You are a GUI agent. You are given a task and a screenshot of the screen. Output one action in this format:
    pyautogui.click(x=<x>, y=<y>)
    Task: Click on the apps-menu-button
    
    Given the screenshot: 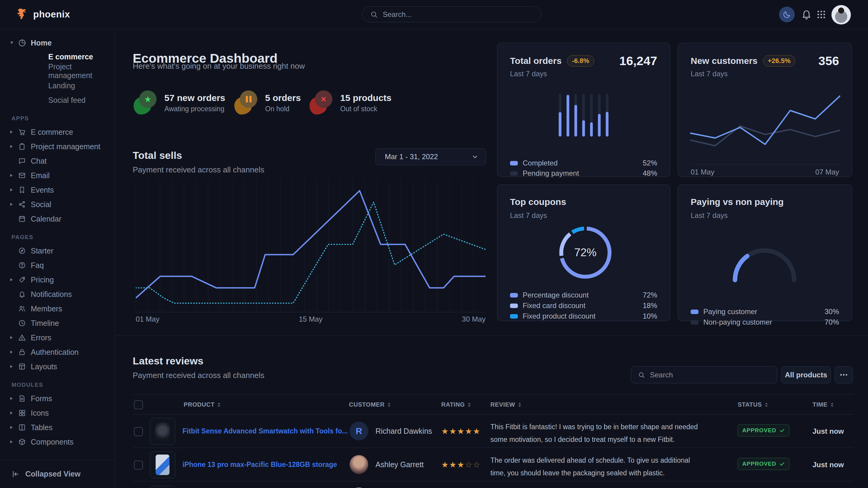 What is the action you would take?
    pyautogui.click(x=821, y=14)
    